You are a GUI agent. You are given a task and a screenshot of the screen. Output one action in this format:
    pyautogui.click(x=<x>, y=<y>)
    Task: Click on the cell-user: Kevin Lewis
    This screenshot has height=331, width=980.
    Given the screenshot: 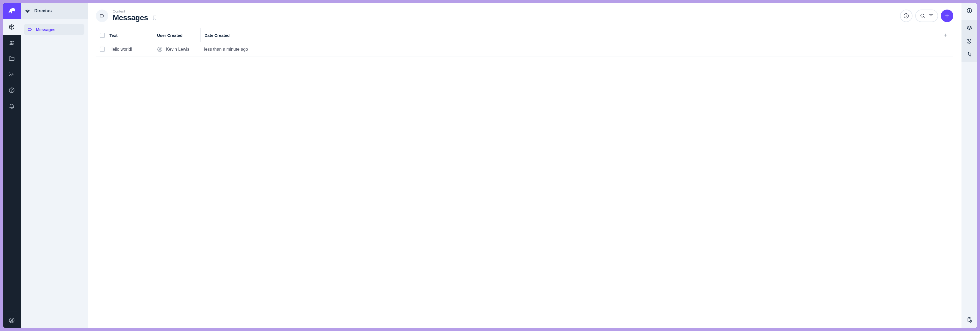 What is the action you would take?
    pyautogui.click(x=177, y=50)
    